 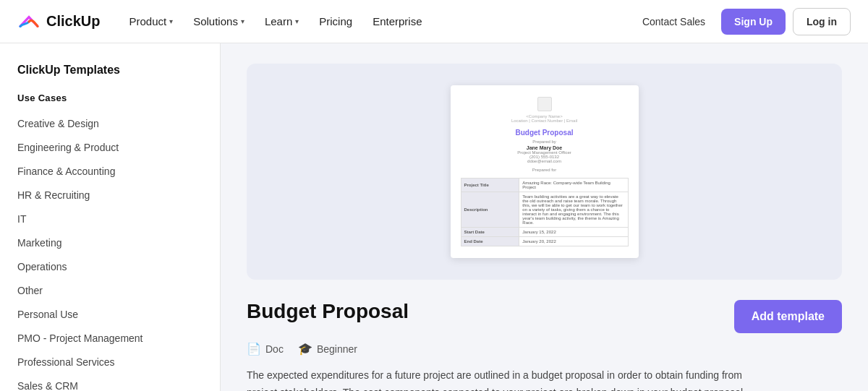 I want to click on meta-icon: 📄, so click(x=254, y=348).